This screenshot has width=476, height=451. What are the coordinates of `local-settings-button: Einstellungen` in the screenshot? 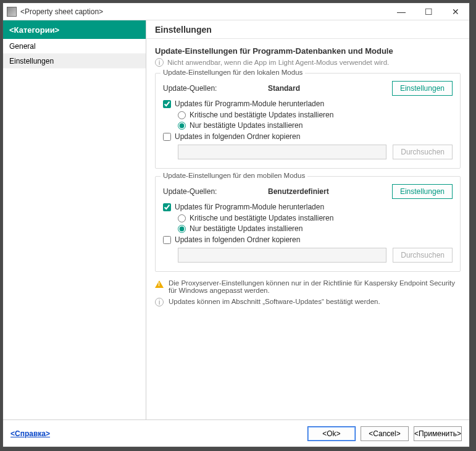 It's located at (422, 88).